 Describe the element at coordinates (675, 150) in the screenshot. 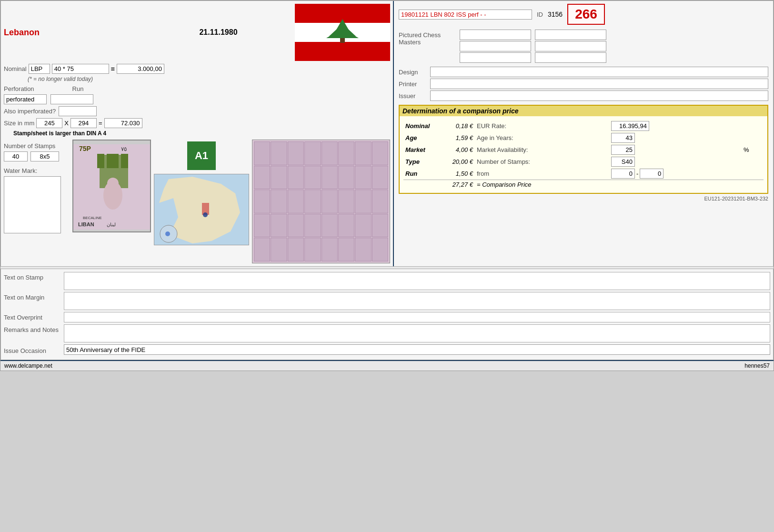

I see `comp-input-market` at that location.